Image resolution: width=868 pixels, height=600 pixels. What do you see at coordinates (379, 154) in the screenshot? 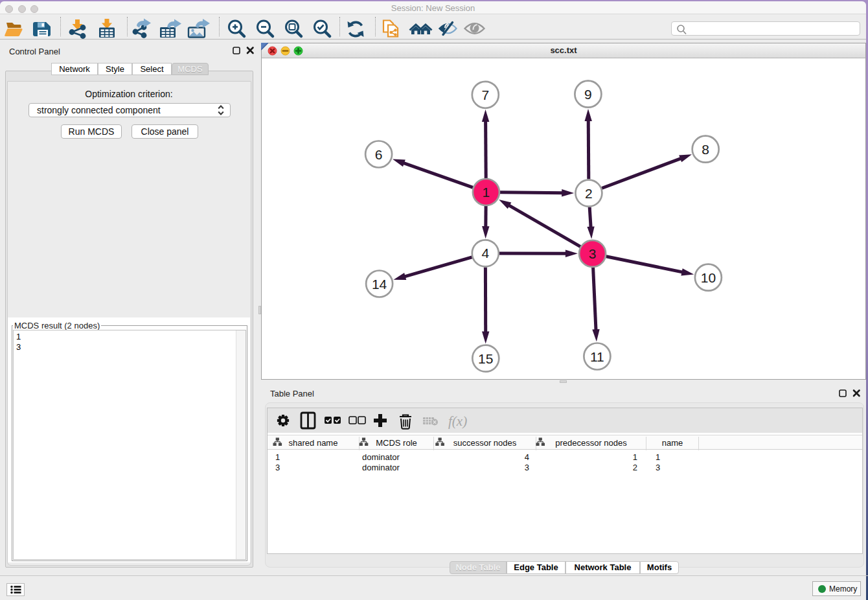
I see `svg-text: 6` at bounding box center [379, 154].